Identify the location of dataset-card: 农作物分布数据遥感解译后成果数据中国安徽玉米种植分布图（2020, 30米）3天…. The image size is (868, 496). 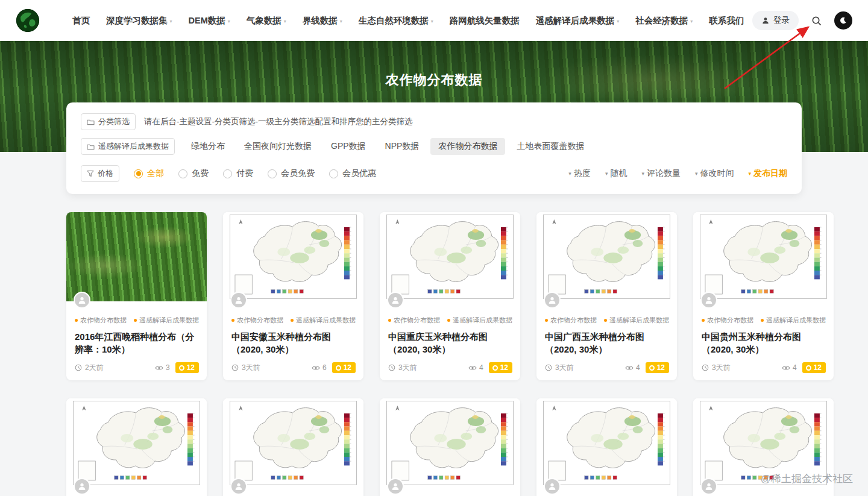
(293, 297).